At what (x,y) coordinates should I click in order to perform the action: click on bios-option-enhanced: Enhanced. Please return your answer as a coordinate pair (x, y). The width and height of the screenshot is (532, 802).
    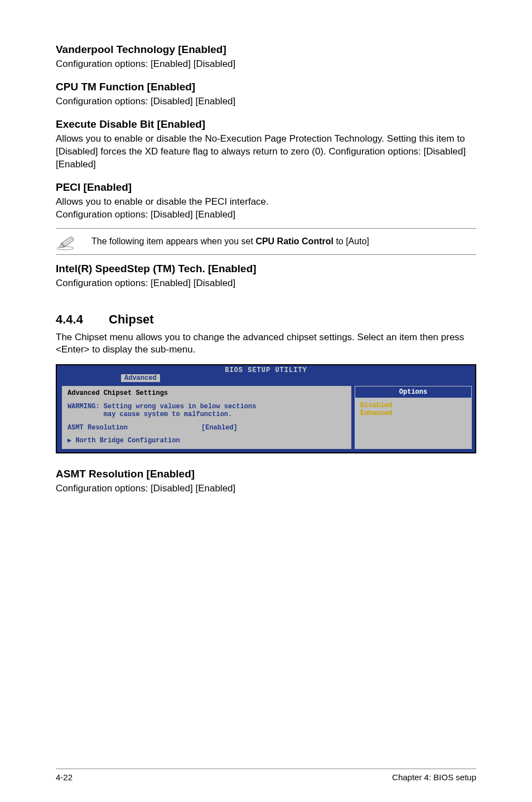
    Looking at the image, I should click on (413, 413).